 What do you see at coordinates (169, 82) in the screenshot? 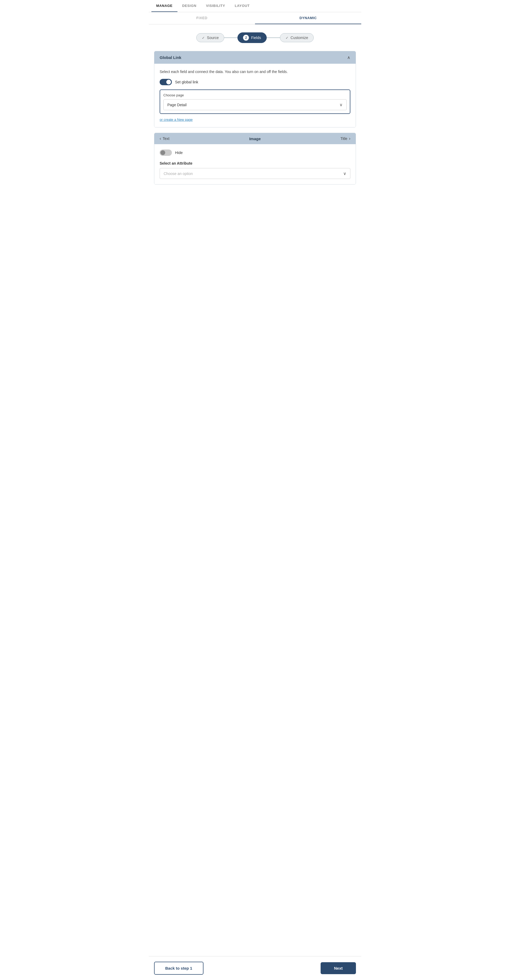
I see `toggle-thumb` at bounding box center [169, 82].